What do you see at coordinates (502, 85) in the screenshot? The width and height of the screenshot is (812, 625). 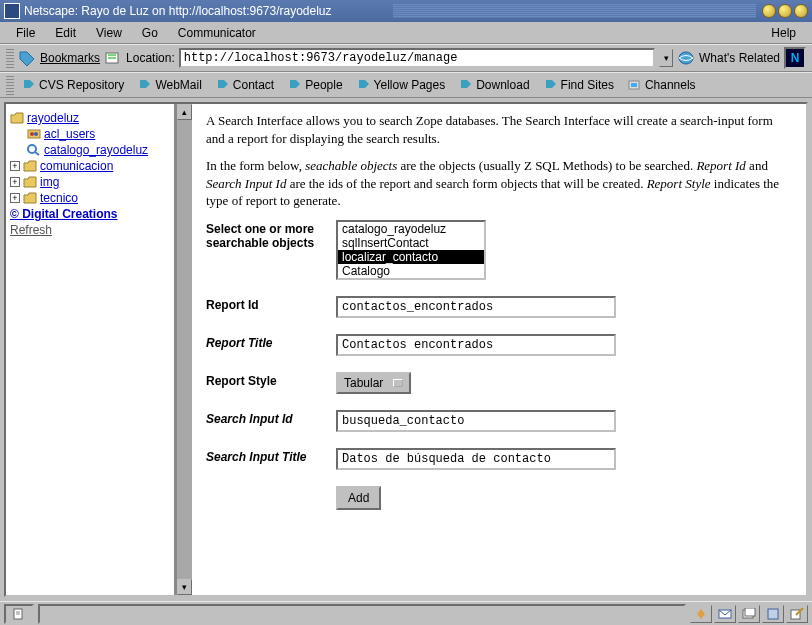 I see `tb-download-label: Download` at bounding box center [502, 85].